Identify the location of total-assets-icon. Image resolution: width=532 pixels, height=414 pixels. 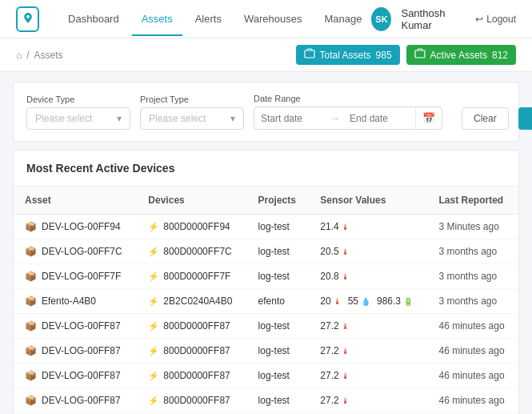
(310, 54).